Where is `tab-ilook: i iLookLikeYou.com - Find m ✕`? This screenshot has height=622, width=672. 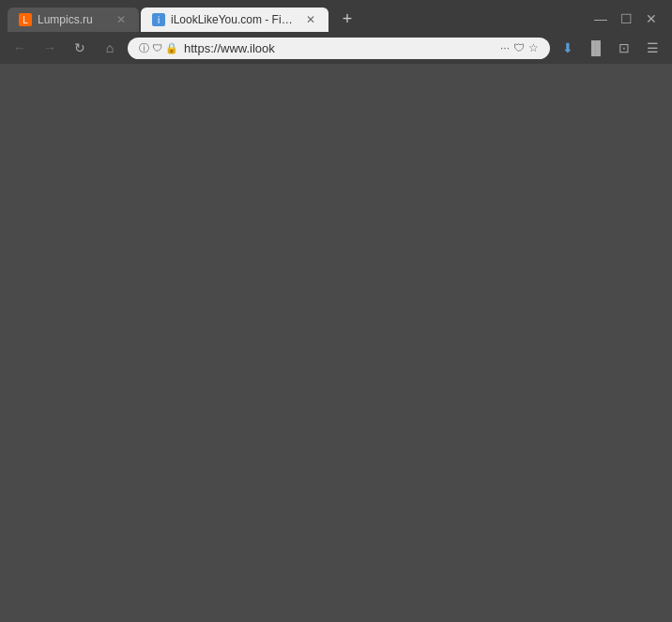
tab-ilook: i iLookLikeYou.com - Find m ✕ is located at coordinates (235, 20).